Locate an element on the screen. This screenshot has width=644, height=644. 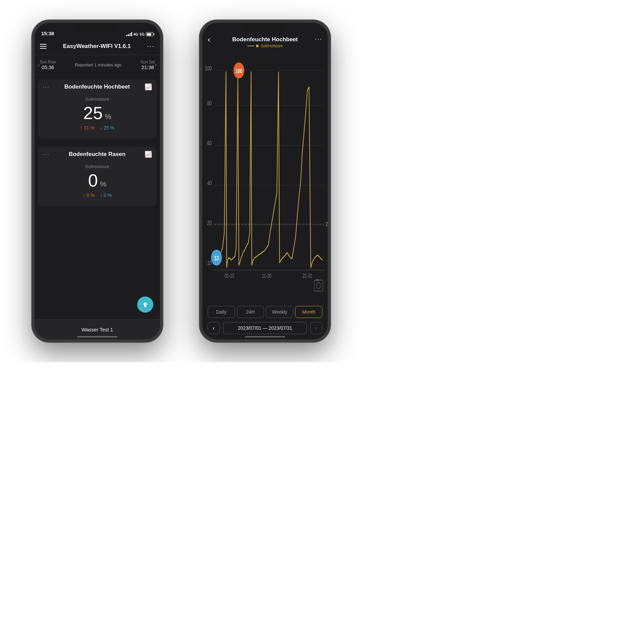
svg-text: 21-31 is located at coordinates (307, 276).